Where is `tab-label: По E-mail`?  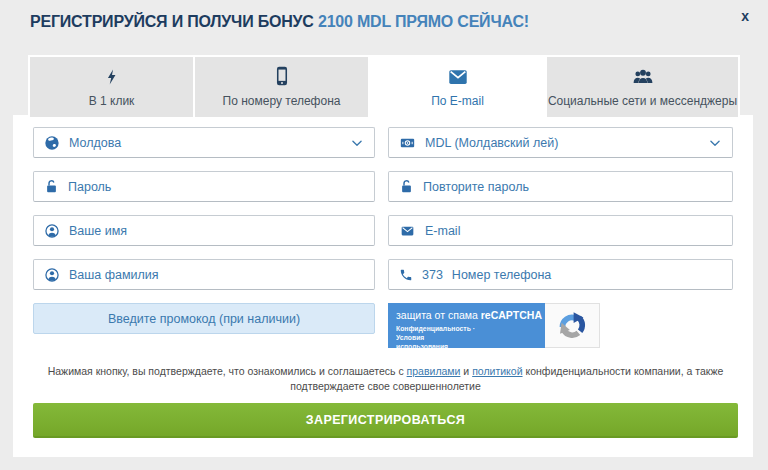
tab-label: По E-mail is located at coordinates (458, 101).